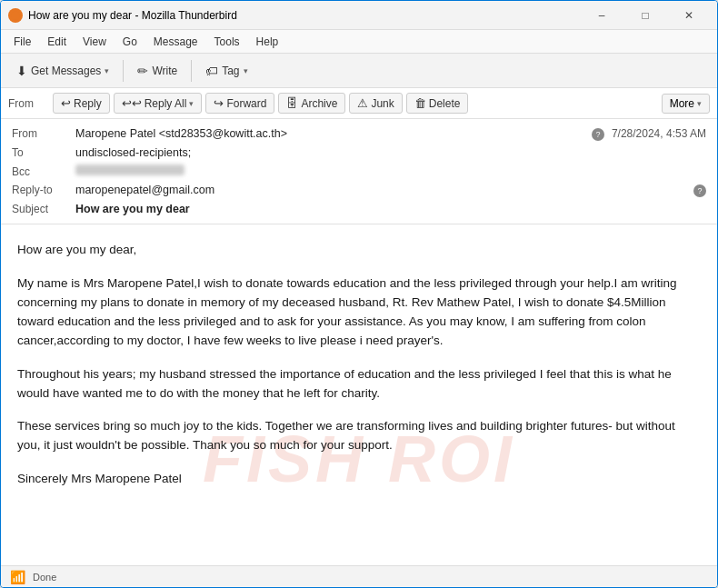 Image resolution: width=718 pixels, height=588 pixels. I want to click on archive-button: 🗄 Archive, so click(312, 104).